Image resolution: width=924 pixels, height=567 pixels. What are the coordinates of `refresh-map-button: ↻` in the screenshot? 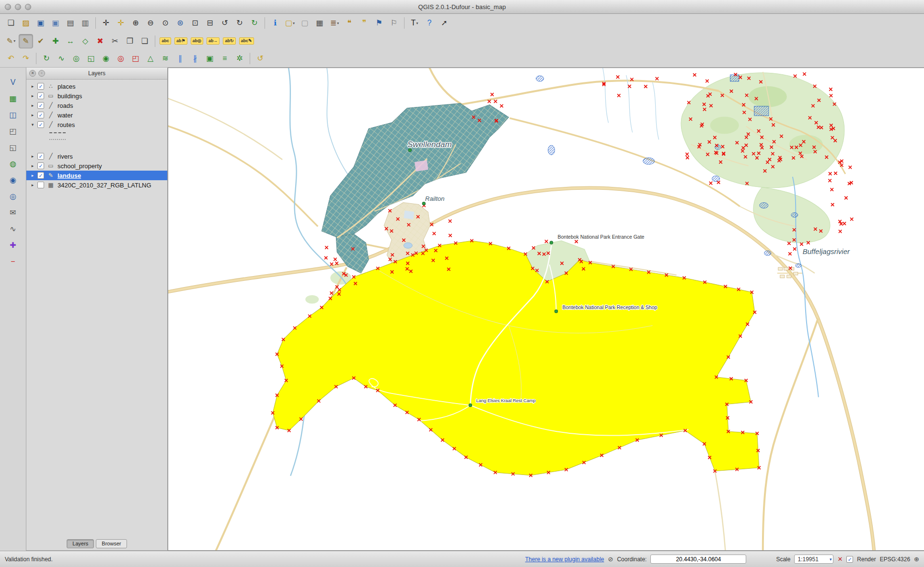 It's located at (254, 23).